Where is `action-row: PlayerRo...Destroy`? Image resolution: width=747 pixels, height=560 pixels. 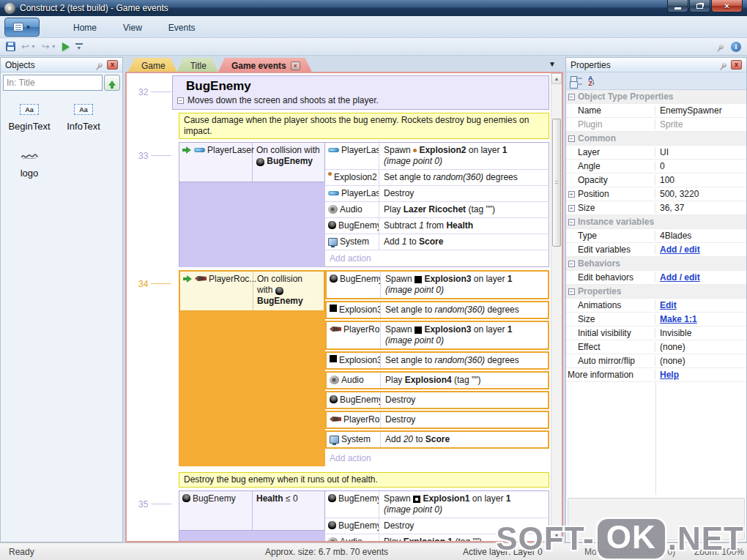 action-row: PlayerRo...Destroy is located at coordinates (437, 420).